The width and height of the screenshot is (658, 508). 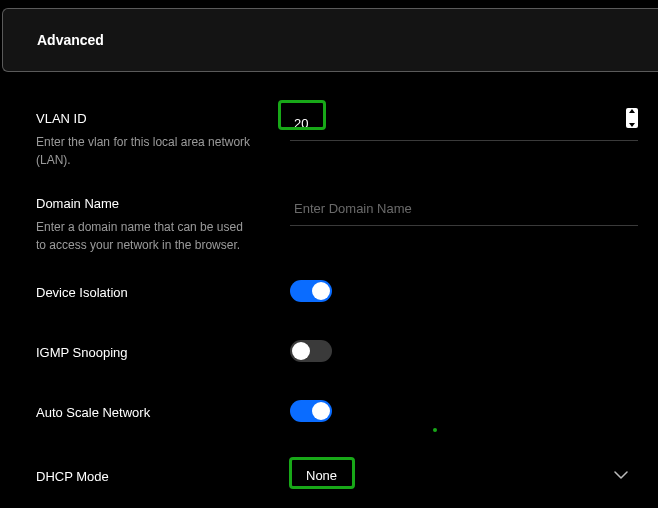 What do you see at coordinates (311, 291) in the screenshot?
I see `isolation-toggle` at bounding box center [311, 291].